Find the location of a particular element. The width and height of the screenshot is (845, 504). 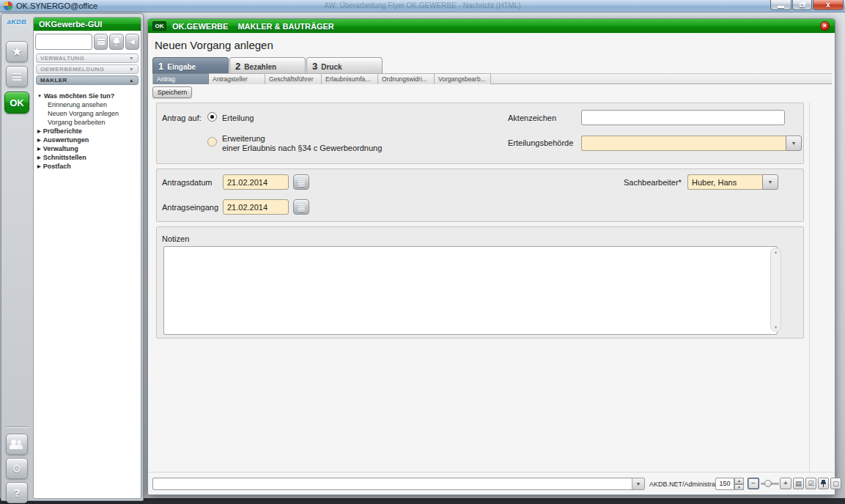

minimize-icon is located at coordinates (781, 7).